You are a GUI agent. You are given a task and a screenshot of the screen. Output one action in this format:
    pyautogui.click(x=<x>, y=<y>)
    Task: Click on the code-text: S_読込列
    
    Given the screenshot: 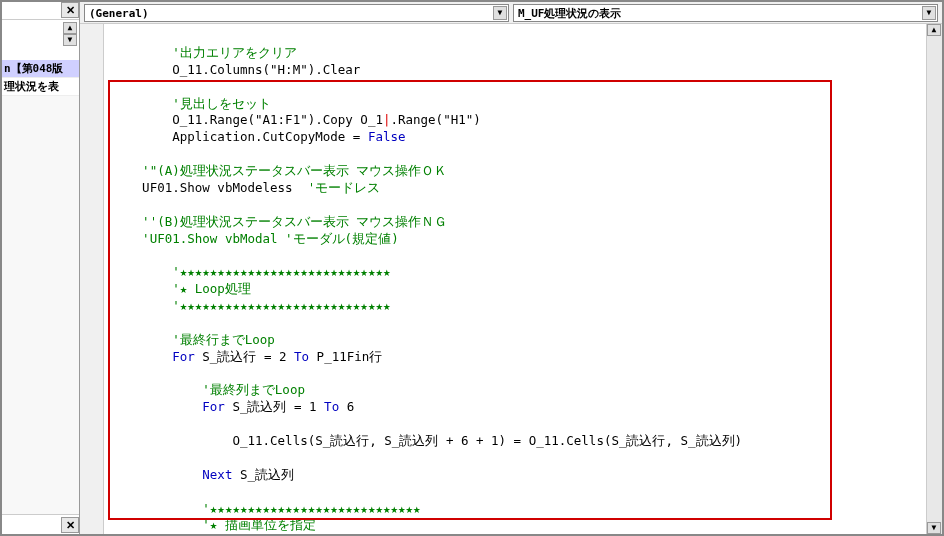 What is the action you would take?
    pyautogui.click(x=263, y=474)
    